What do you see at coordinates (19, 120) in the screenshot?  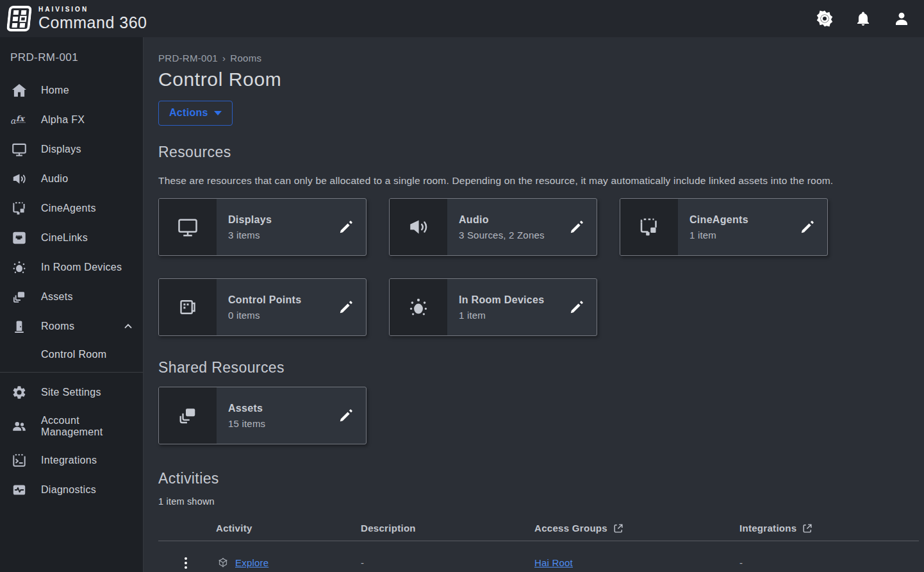 I see `alpha-fx-icon: α fx` at bounding box center [19, 120].